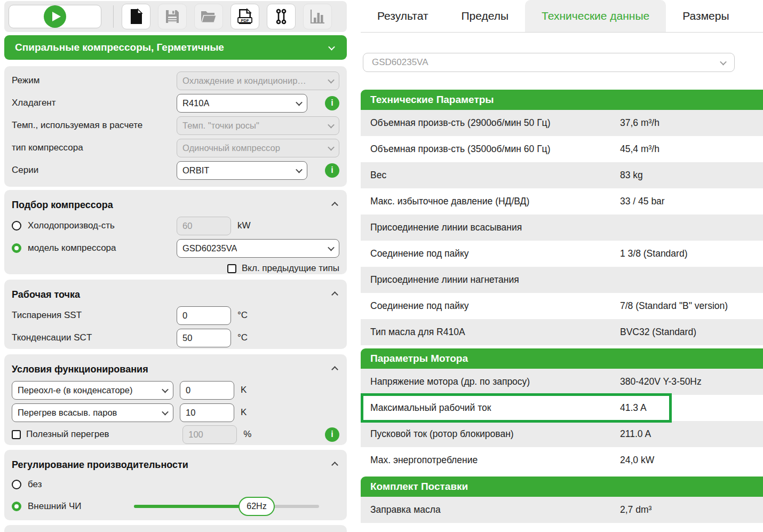 The image size is (763, 532). I want to click on sst-input, so click(204, 316).